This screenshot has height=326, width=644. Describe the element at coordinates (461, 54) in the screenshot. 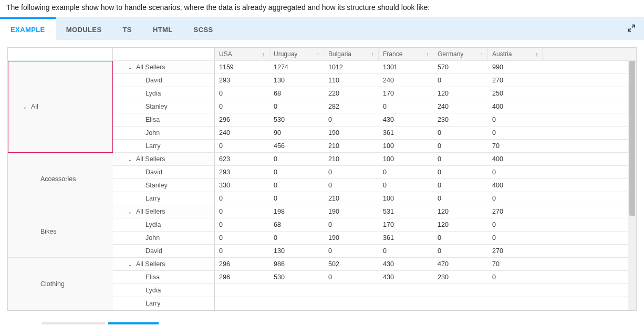

I see `column-header: Germany↑` at that location.